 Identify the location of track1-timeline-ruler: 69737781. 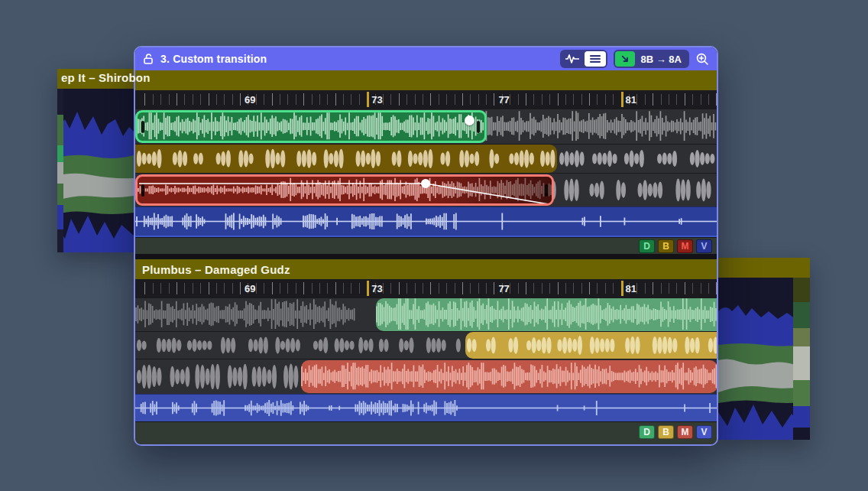
(426, 99).